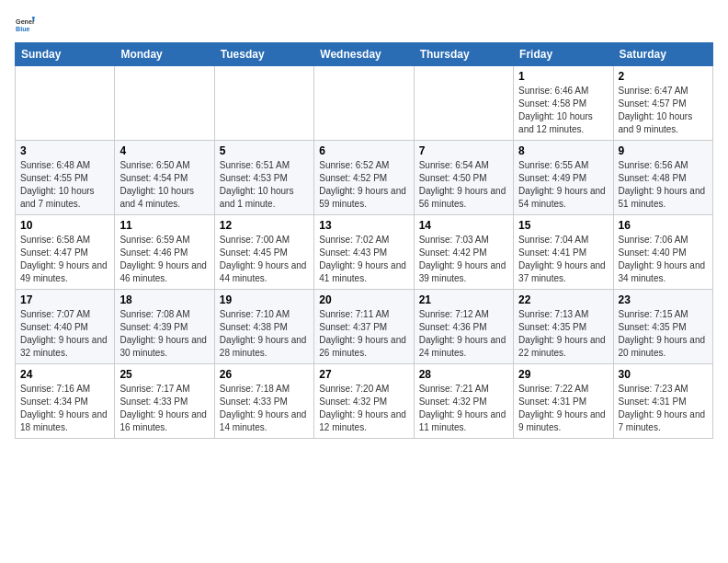  I want to click on weekday-header: Friday, so click(563, 55).